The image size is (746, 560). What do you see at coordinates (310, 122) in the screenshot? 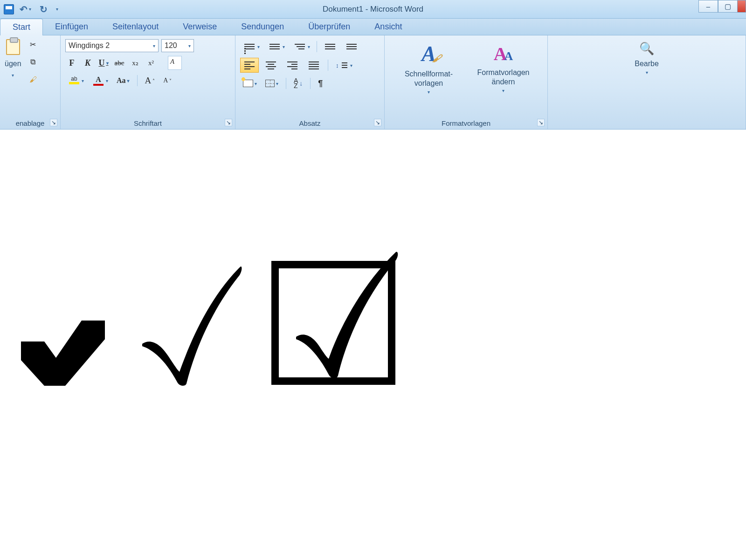
I see `group-label-paragraph: Absatz ↘` at bounding box center [310, 122].